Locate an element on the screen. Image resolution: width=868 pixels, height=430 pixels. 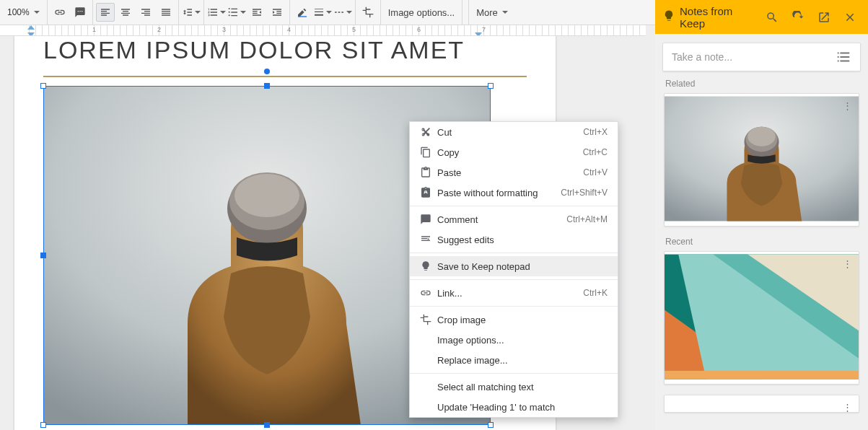
crop-button is located at coordinates (368, 12).